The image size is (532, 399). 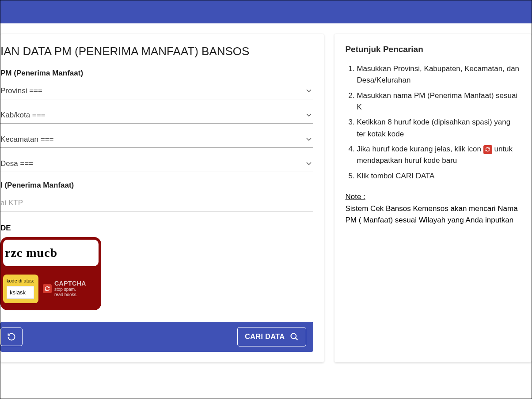 What do you see at coordinates (70, 292) in the screenshot?
I see `captcha-brand-sub: stop spam. read books.` at bounding box center [70, 292].